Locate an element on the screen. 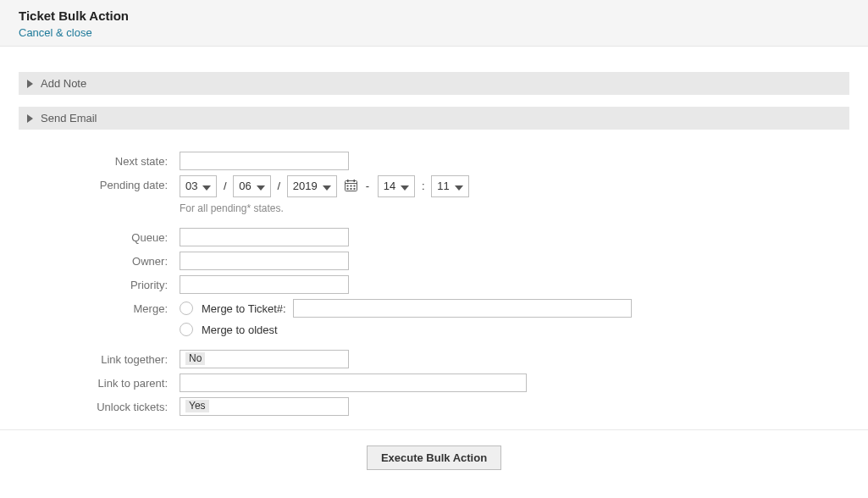 This screenshot has height=498, width=868. footer: Execute Bulk Action is located at coordinates (434, 457).